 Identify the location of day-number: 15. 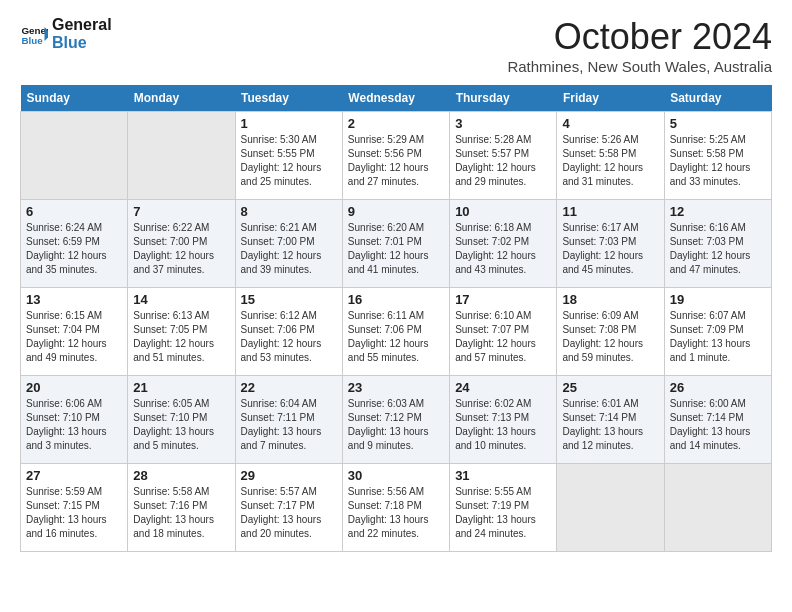
(289, 300).